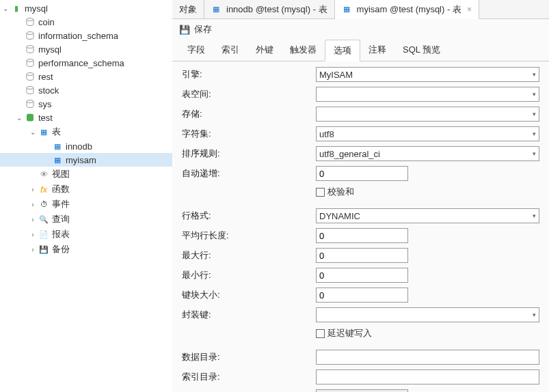 This screenshot has height=392, width=549. Describe the element at coordinates (86, 8) in the screenshot. I see `tree-server: ⌄ ▮ mysql` at that location.